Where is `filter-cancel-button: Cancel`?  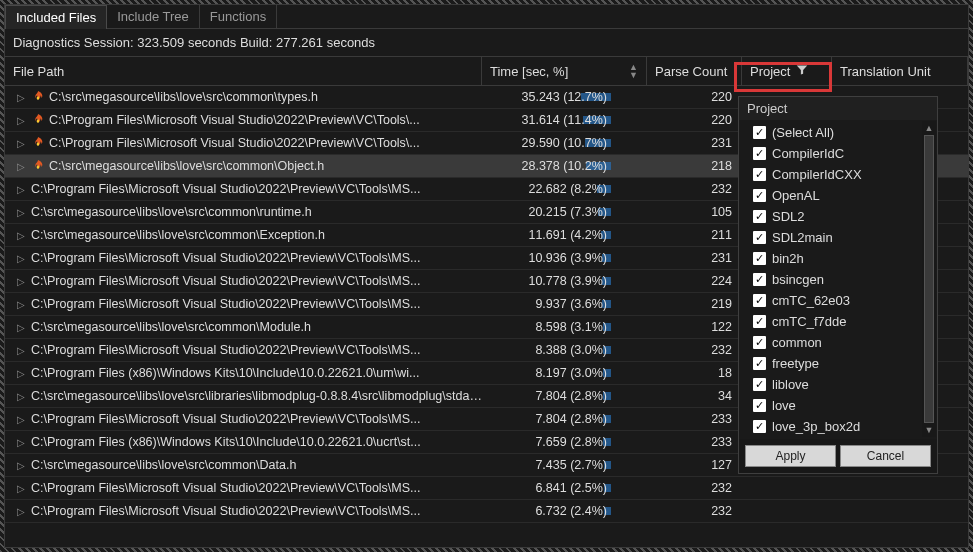
filter-cancel-button: Cancel is located at coordinates (886, 456).